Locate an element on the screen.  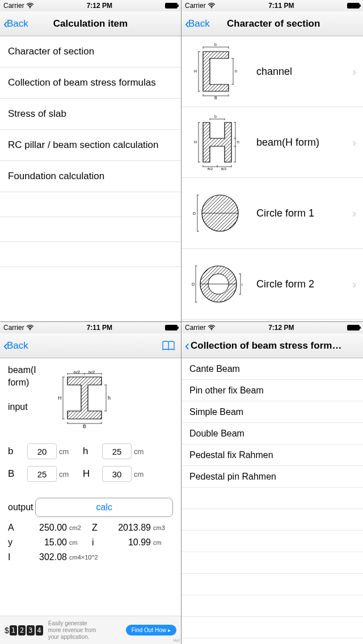
output-y-unit: cm is located at coordinates (79, 543).